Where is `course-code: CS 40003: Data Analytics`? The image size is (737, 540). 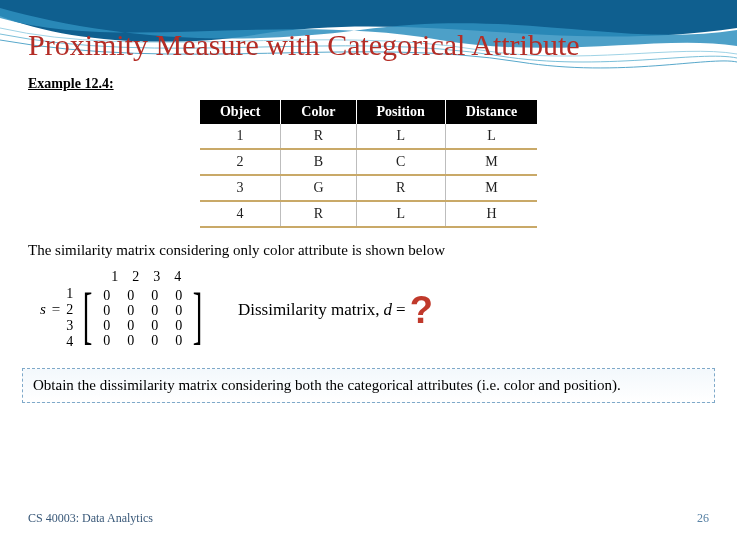
course-code: CS 40003: Data Analytics is located at coordinates (90, 518).